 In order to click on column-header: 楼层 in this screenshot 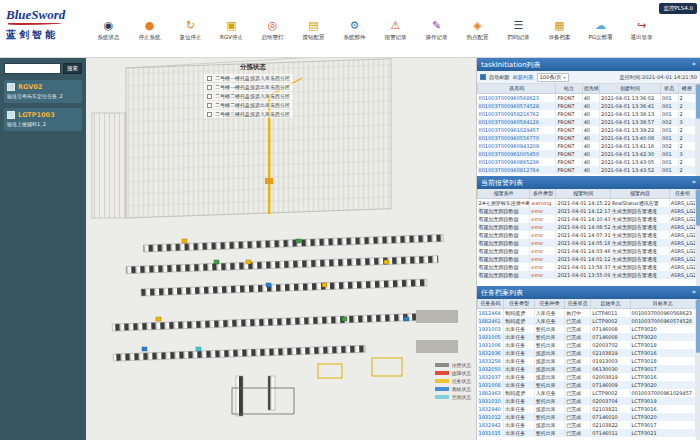, I will do `click(686, 89)`.